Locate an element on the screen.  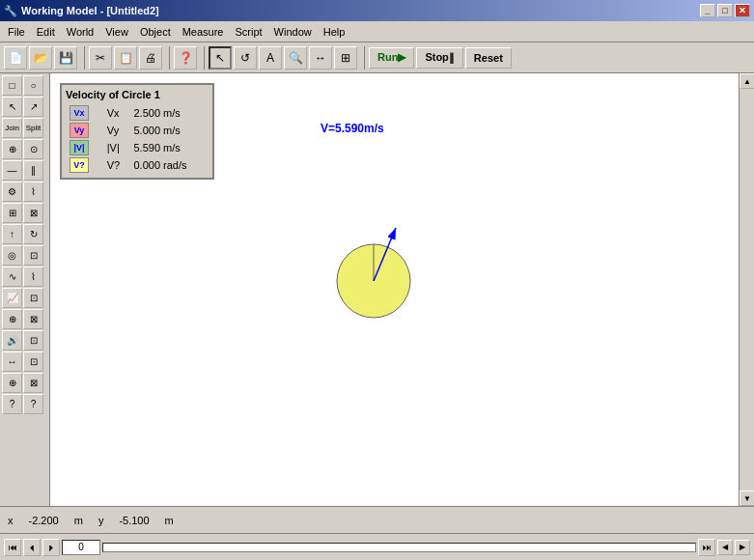
sidebar-bottom1-tool: ? is located at coordinates (12, 404).